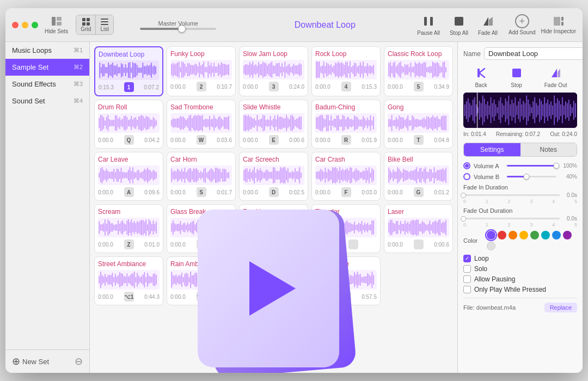 This screenshot has width=588, height=381. Describe the element at coordinates (86, 25) in the screenshot. I see `grid-view-button: Grid` at that location.